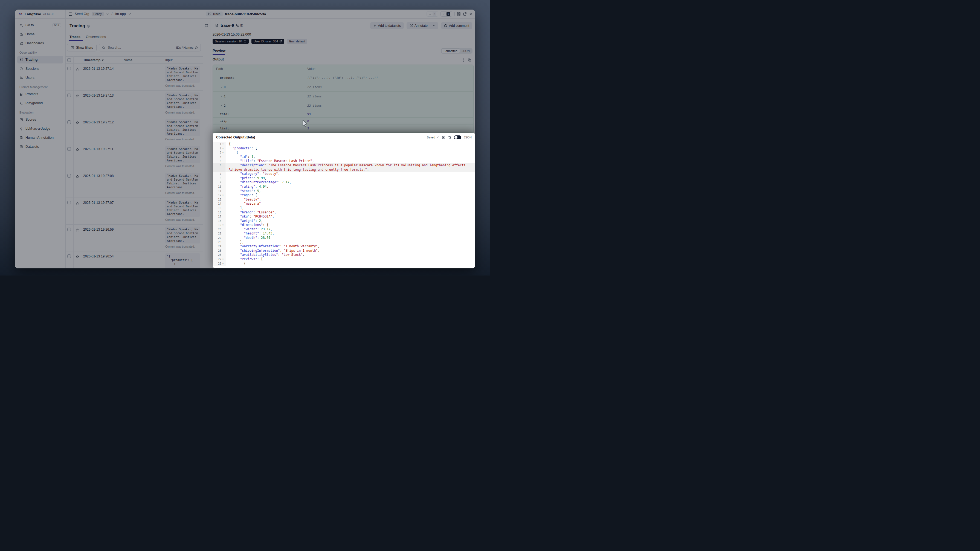 The width and height of the screenshot is (980, 551). I want to click on save-icon, so click(444, 137).